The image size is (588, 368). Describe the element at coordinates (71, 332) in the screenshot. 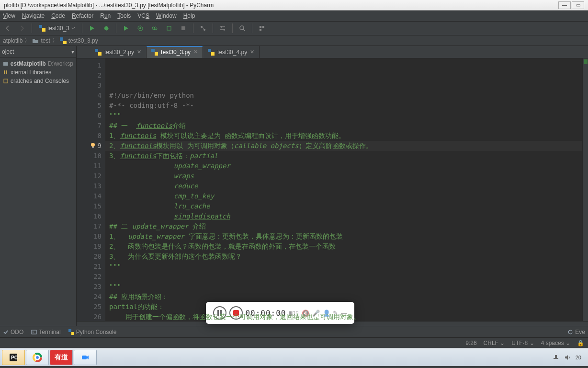

I see `python-icon` at that location.